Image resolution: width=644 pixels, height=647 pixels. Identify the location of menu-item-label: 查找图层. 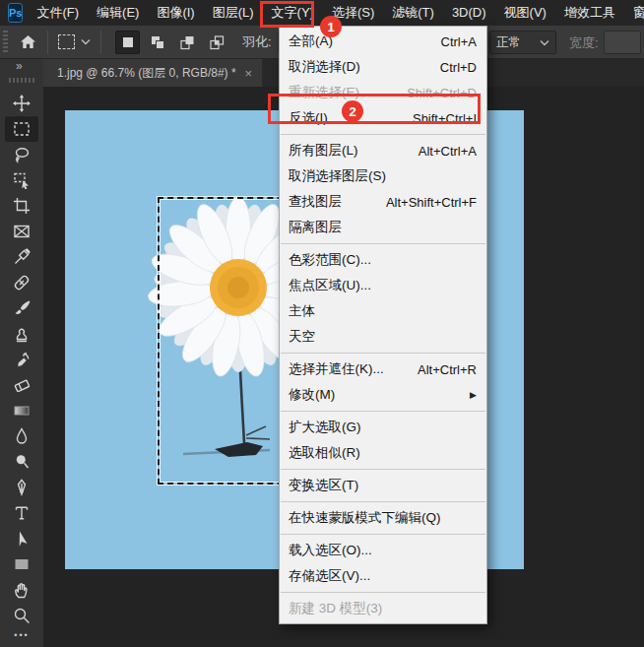
(315, 202).